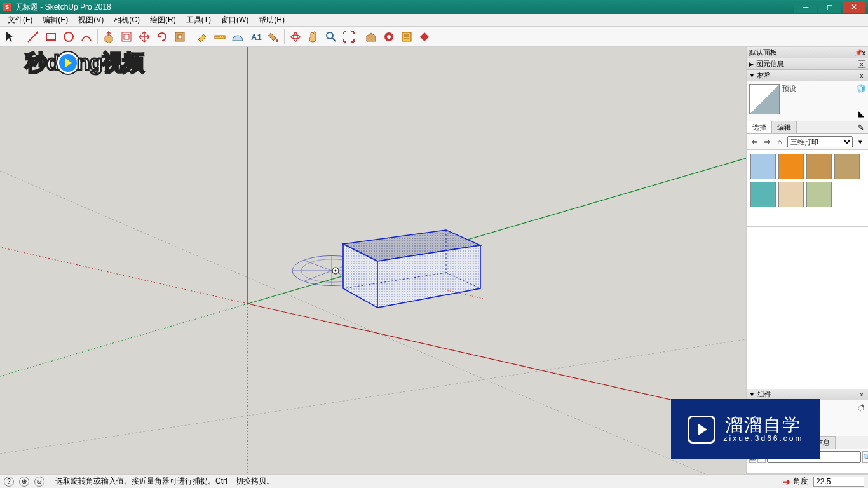 Image resolution: width=868 pixels, height=488 pixels. Describe the element at coordinates (163, 20) in the screenshot. I see `menu-draw: 绘图(R)` at that location.